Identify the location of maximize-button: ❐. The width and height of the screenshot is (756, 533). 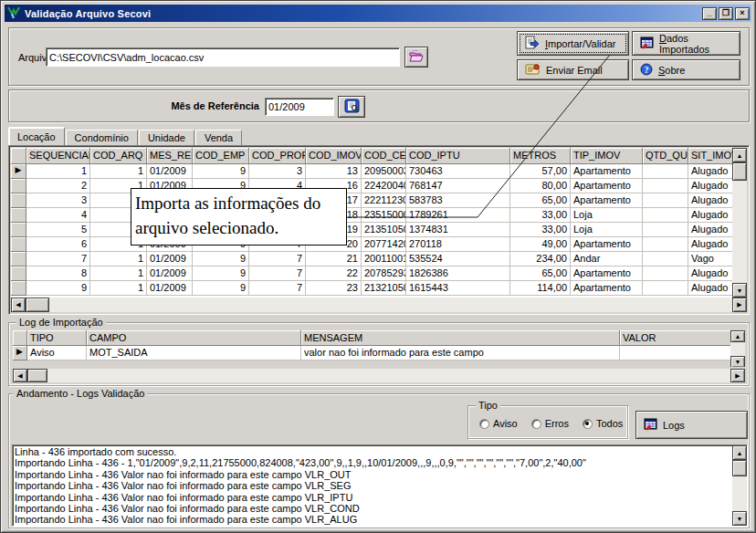
(726, 14).